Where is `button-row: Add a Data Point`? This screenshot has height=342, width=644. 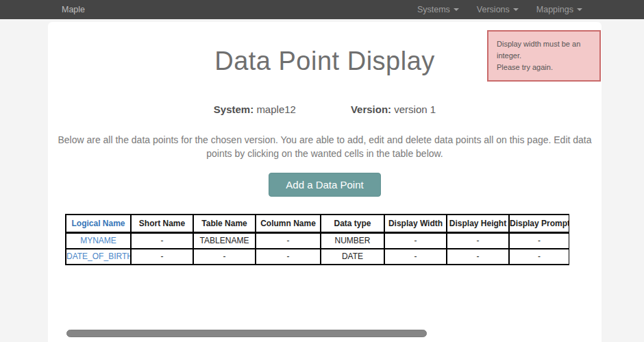 button-row: Add a Data Point is located at coordinates (325, 185).